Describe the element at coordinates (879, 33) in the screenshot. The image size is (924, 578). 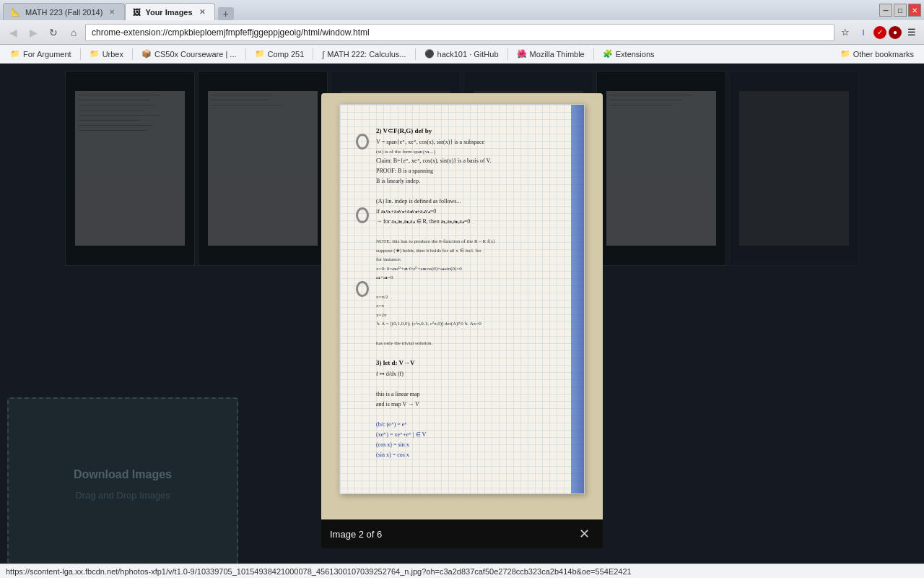
I see `nav-right-icons: ☆ I ✓ ● ☰` at that location.